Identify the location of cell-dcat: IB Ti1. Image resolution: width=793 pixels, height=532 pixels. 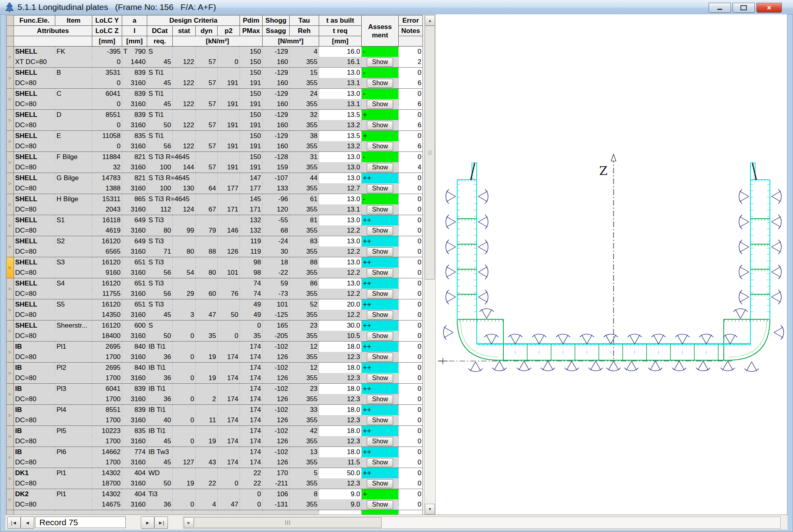
(160, 431).